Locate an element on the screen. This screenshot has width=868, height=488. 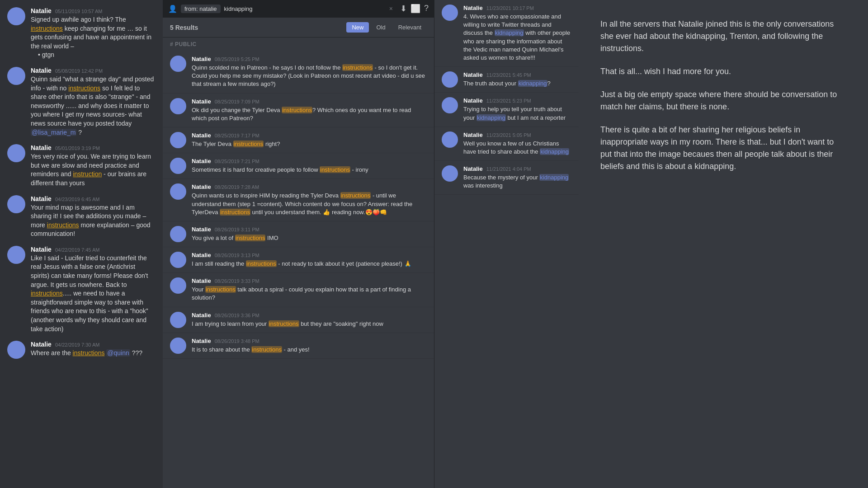
message-text: Quinn said "what a strange day" and post… is located at coordinates (93, 106).